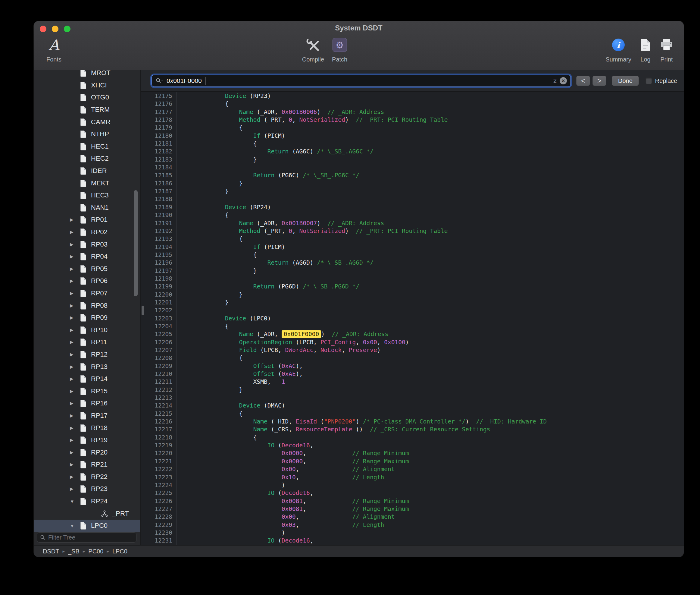 Image resolution: width=700 pixels, height=595 pixels. Describe the element at coordinates (412, 438) in the screenshot. I see `code-line: 12218 {` at that location.